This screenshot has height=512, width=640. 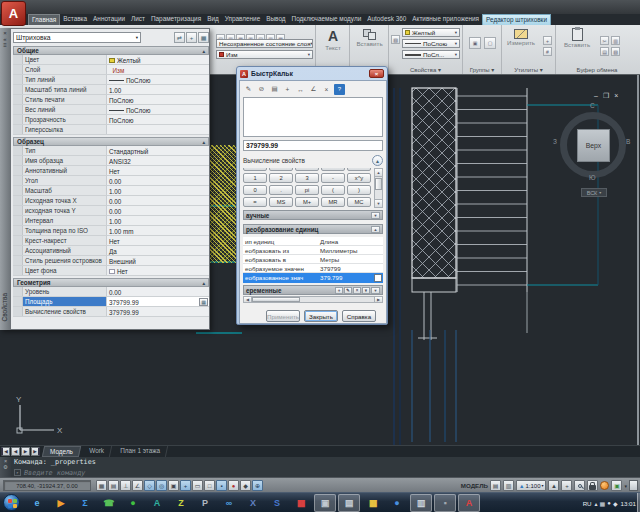 What do you see at coordinates (594, 192) in the screenshot?
I see `wcs-menu-button: ВСК▾` at bounding box center [594, 192].